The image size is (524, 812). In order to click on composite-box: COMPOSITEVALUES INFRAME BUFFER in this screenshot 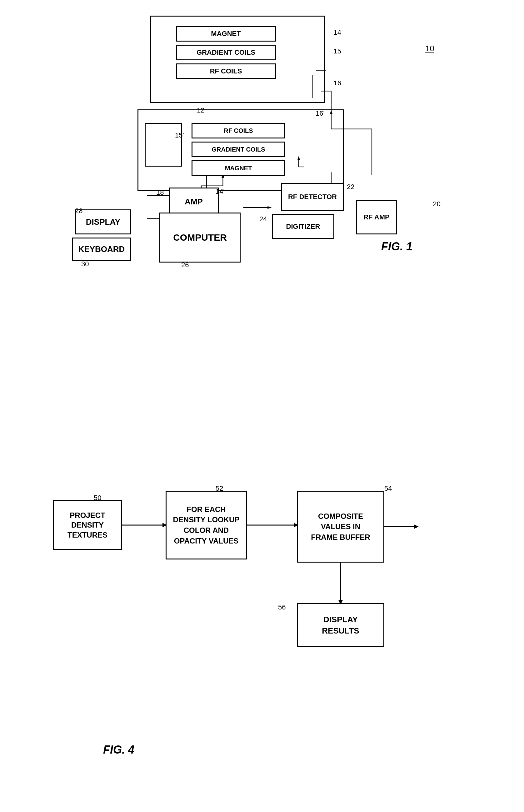, I will do `click(341, 527)`.